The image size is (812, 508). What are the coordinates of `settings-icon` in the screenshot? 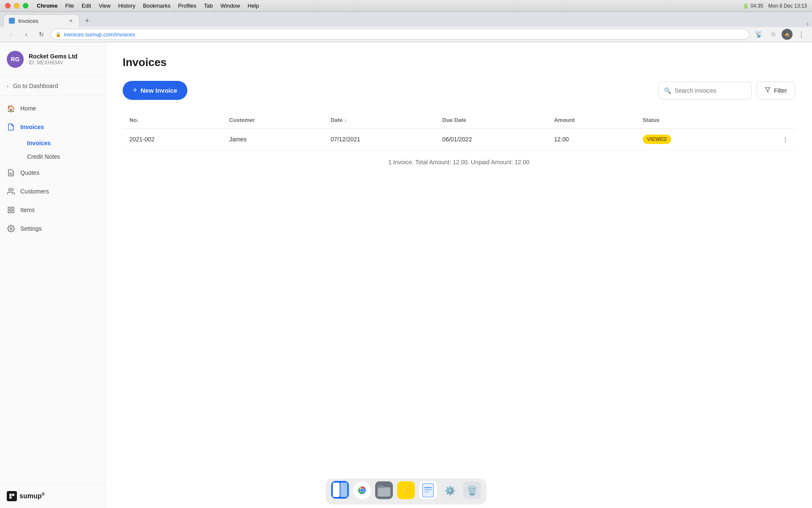 It's located at (11, 229).